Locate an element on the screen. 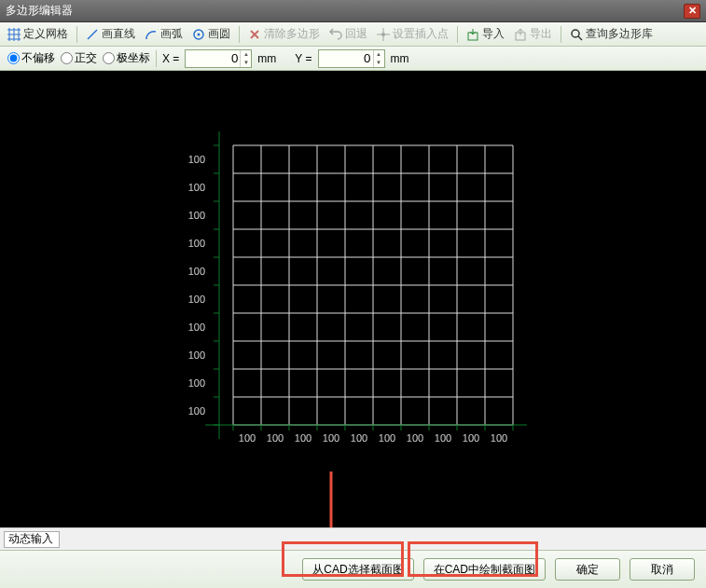  toolbar: 定义网格 画直线 画弧 画圆 清除多边形 回退 设置插入点 is located at coordinates (353, 34).